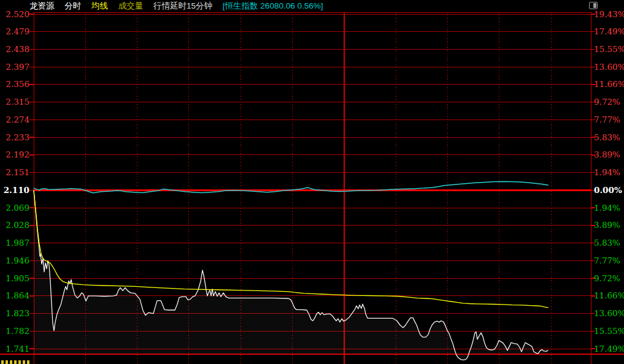 The image size is (624, 364). I want to click on left-price-label: 2.479, so click(17, 31).